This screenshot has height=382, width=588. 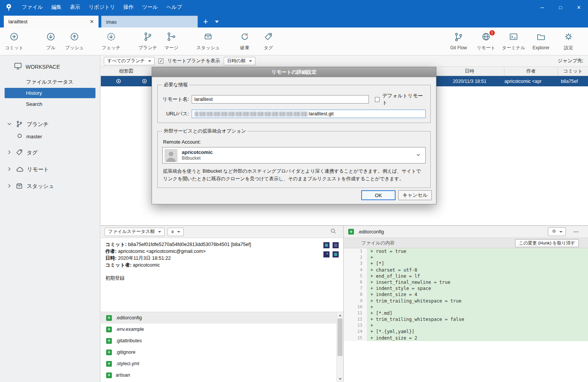 What do you see at coordinates (466, 251) in the screenshot?
I see `diff-line: 1+ root = true` at bounding box center [466, 251].